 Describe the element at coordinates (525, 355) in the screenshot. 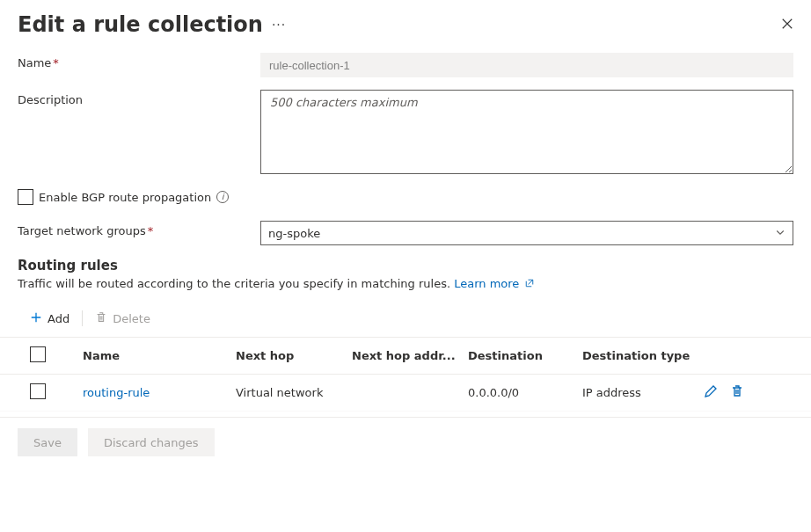

I see `col-destination: Destination` at that location.